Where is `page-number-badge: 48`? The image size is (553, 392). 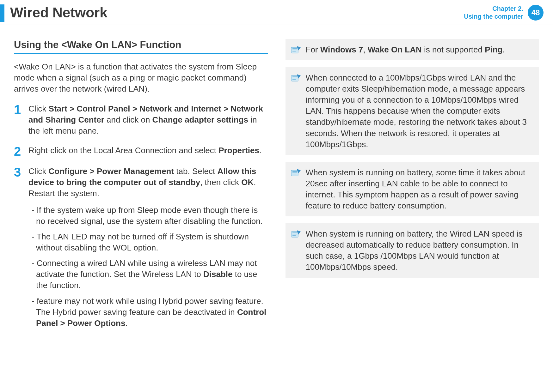
page-number-badge: 48 is located at coordinates (536, 13).